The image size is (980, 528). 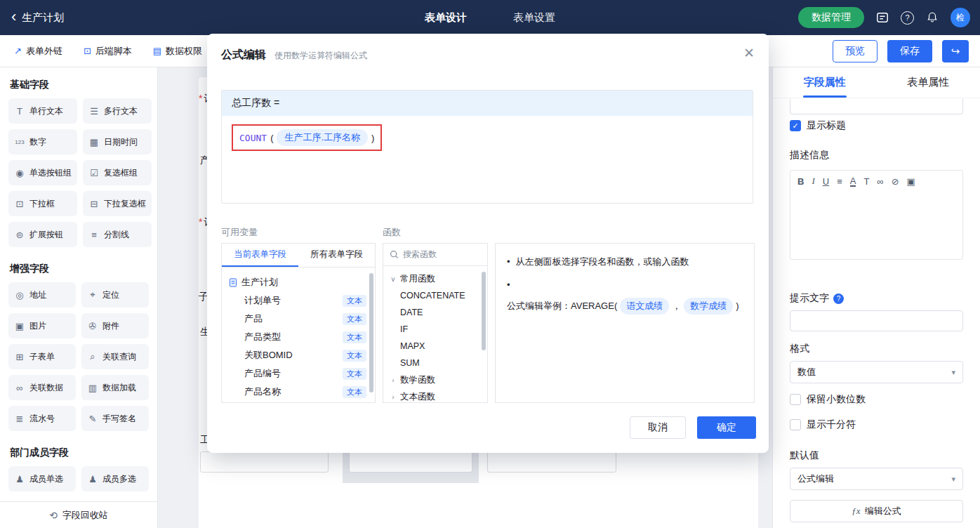 I want to click on function-group: ∨常用函数, so click(x=438, y=279).